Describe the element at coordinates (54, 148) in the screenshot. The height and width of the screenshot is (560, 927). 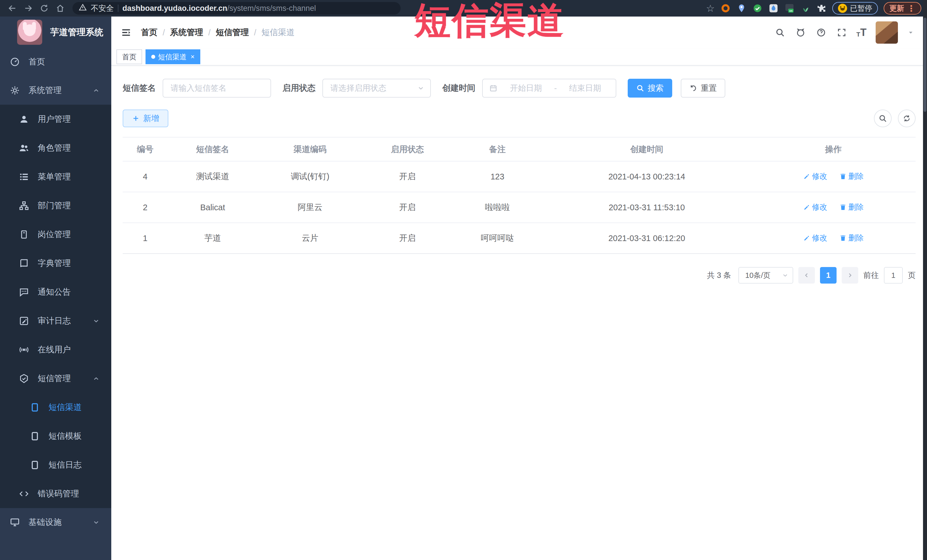
I see `sidebar-item-label: 角色管理` at that location.